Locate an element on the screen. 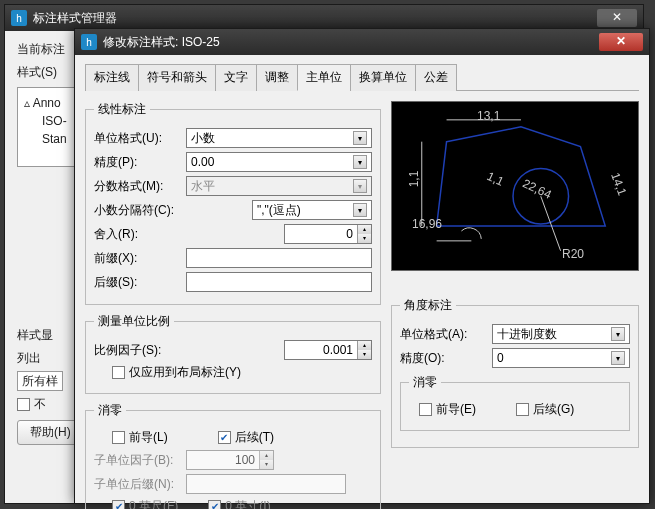  preview-dim-top: 13,1 is located at coordinates (488, 116).